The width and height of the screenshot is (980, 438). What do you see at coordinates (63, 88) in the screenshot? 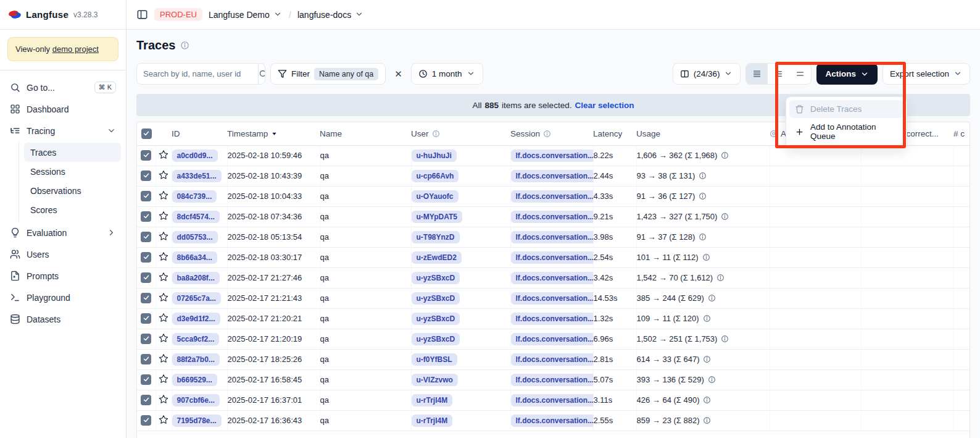
I see `goto-search: Go to... ⌘ K` at bounding box center [63, 88].